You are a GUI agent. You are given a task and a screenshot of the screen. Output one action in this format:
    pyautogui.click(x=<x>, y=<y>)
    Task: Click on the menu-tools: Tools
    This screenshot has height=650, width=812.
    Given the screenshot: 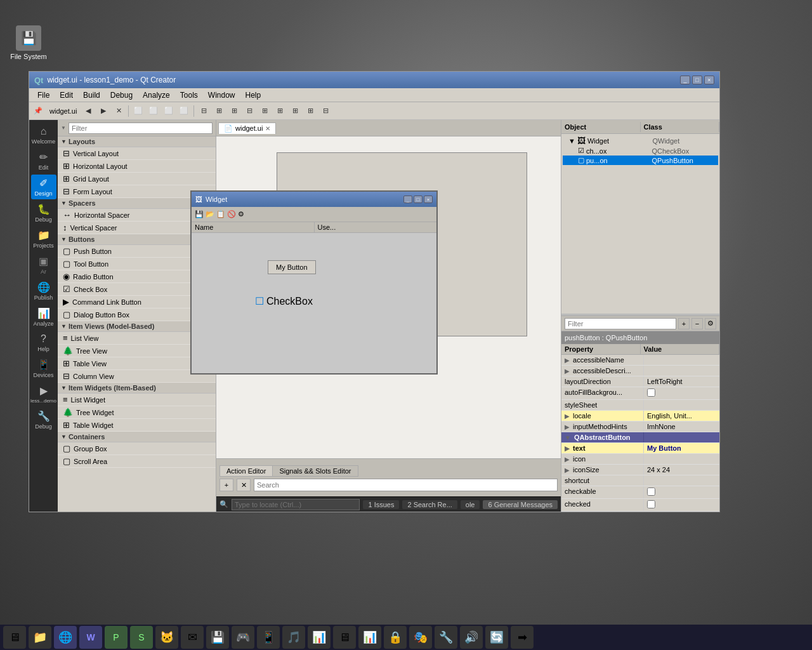 What is the action you would take?
    pyautogui.click(x=189, y=95)
    